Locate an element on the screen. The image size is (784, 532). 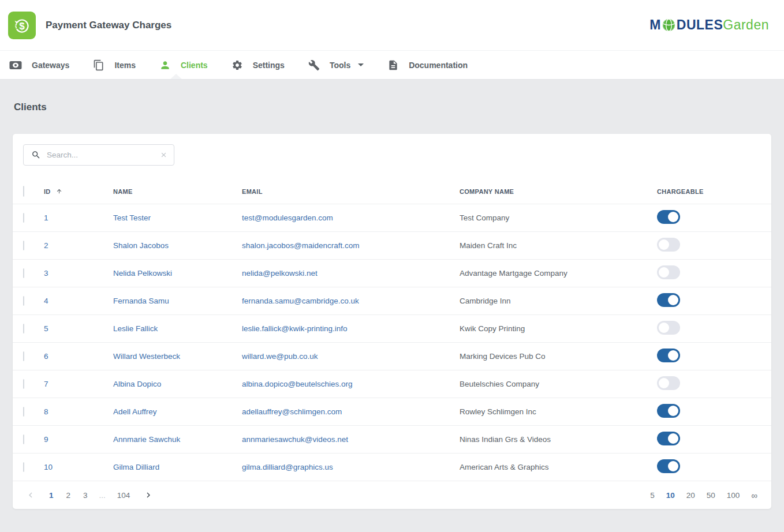
copy-pages-icon is located at coordinates (99, 65).